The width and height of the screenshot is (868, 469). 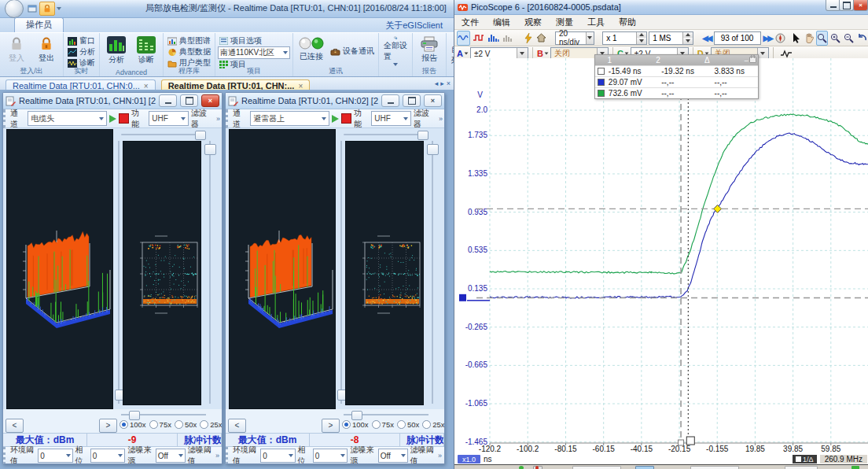 What do you see at coordinates (335, 101) in the screenshot?
I see `child-titlebar: Realtime Data [RTU:01, CHN:02] [2016/0..…` at bounding box center [335, 101].